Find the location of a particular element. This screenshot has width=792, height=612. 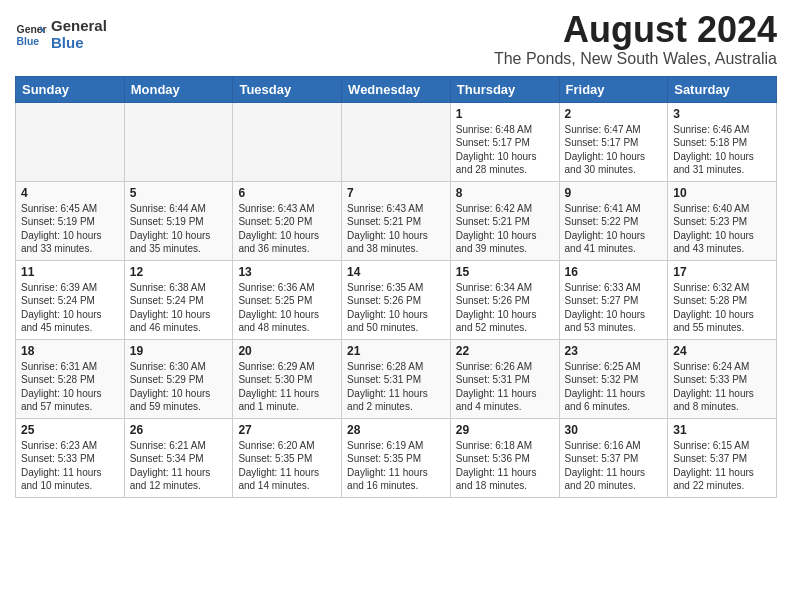

day-info: Sunrise: 6:16 AM Sunset: 5:37 PM Dayligh… is located at coordinates (614, 466).